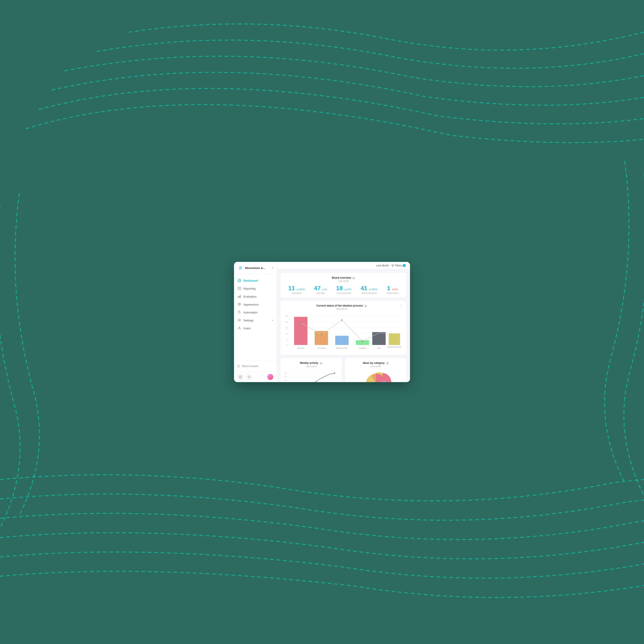  I want to click on category-info-icon: i, so click(387, 363).